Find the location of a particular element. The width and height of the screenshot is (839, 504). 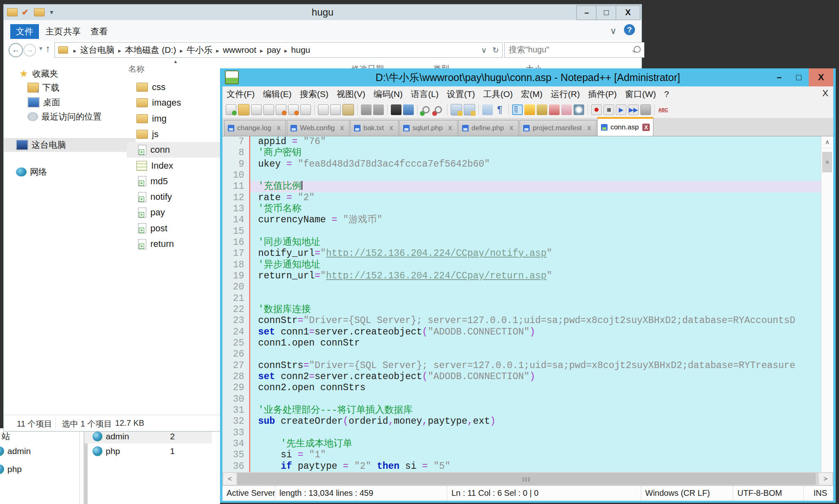

breadcrumb-segment: 这台电脑 is located at coordinates (98, 50).